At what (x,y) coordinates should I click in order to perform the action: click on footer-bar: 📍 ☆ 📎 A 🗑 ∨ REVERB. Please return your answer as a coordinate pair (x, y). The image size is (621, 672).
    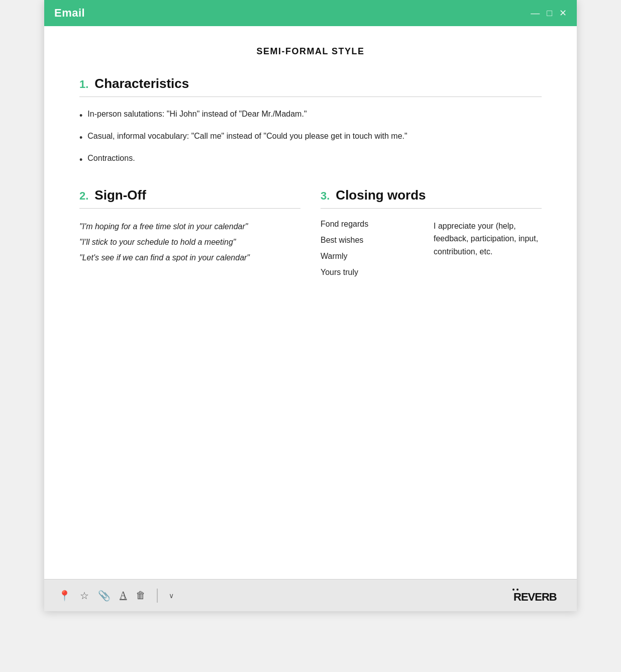
    Looking at the image, I should click on (310, 595).